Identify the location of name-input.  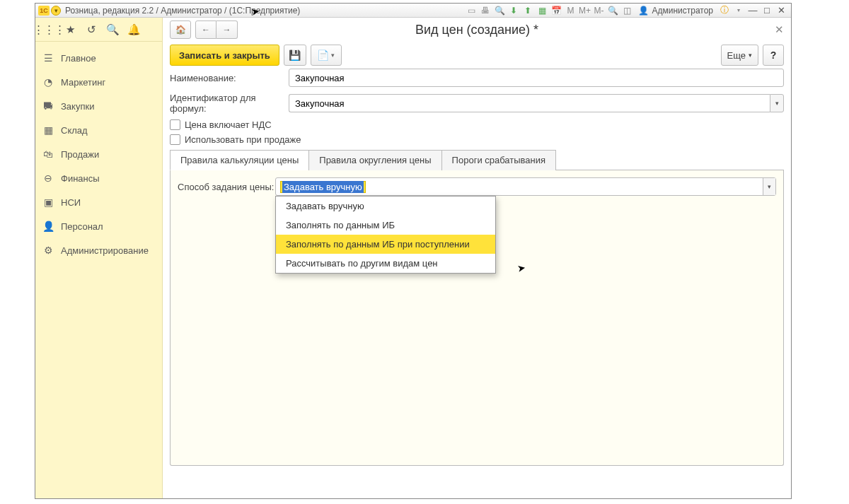
(536, 78).